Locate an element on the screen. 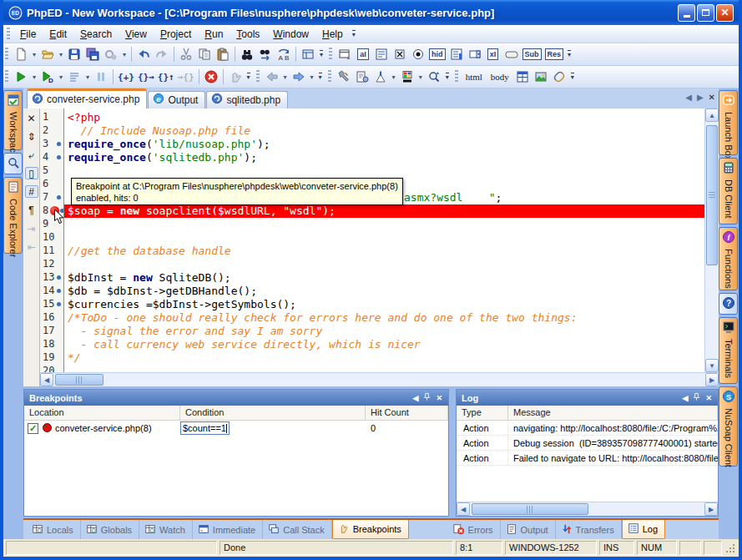  panel-pin-icon is located at coordinates (696, 397).